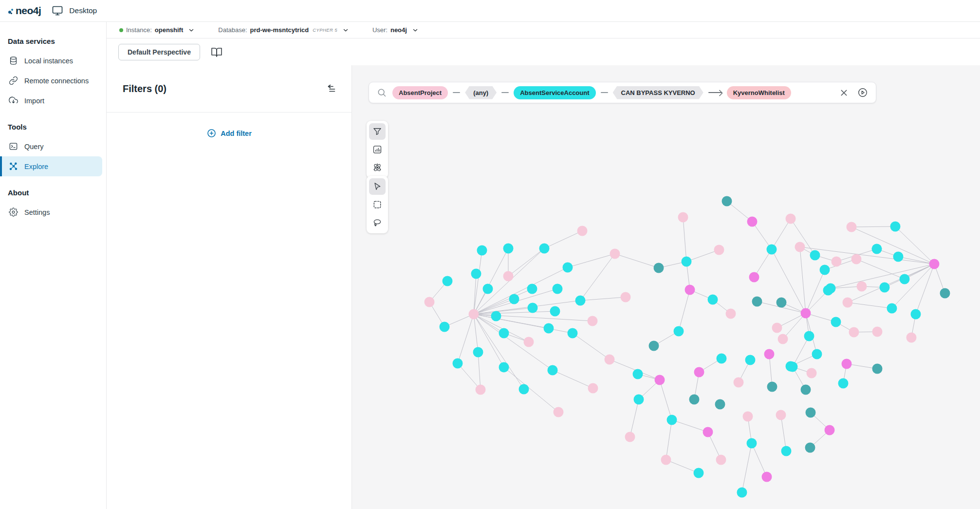  I want to click on lasso-tool-button, so click(377, 223).